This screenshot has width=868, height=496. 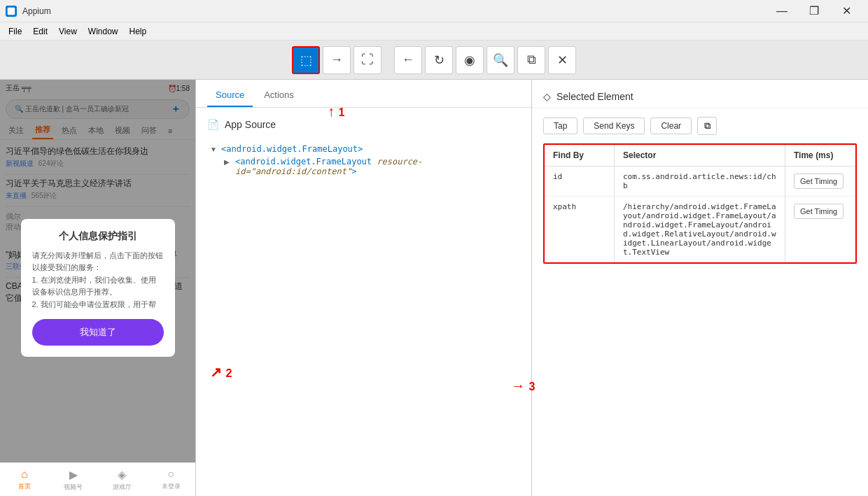 I want to click on table-row: id com.ss.android.article.news:id/chb Ge…, so click(x=700, y=182).